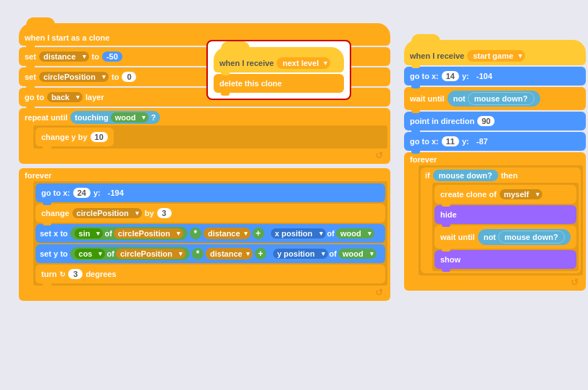 This screenshot has height=390, width=588. Describe the element at coordinates (229, 254) in the screenshot. I see `distance-reporter2: distance ▾` at that location.